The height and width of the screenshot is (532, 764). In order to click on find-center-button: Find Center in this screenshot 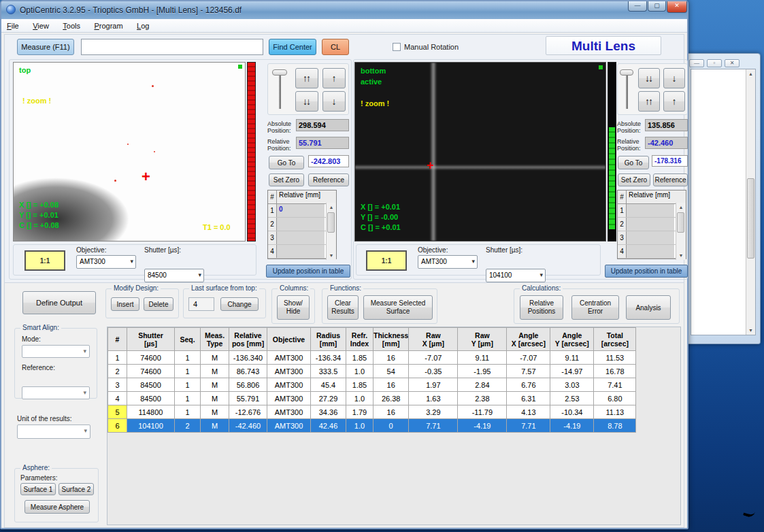, I will do `click(293, 47)`.